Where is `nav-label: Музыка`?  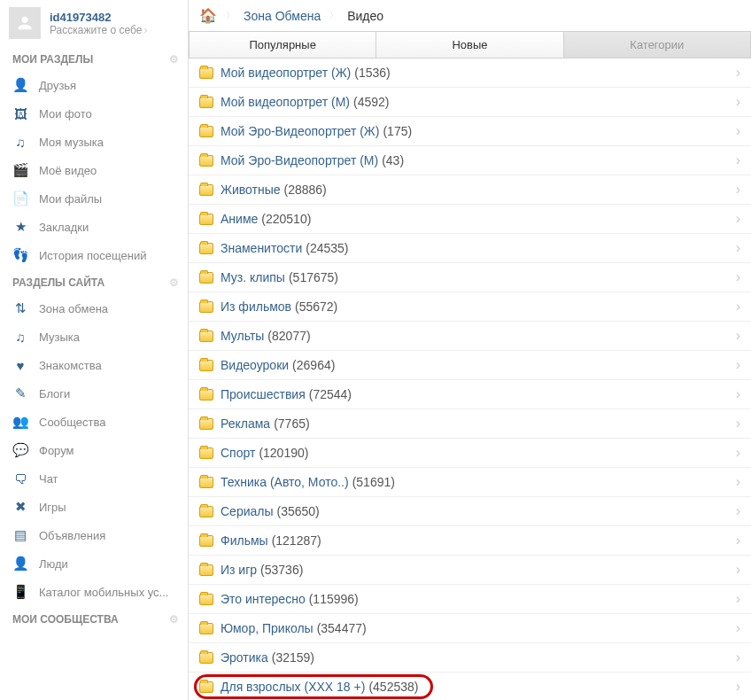
nav-label: Музыка is located at coordinates (59, 337).